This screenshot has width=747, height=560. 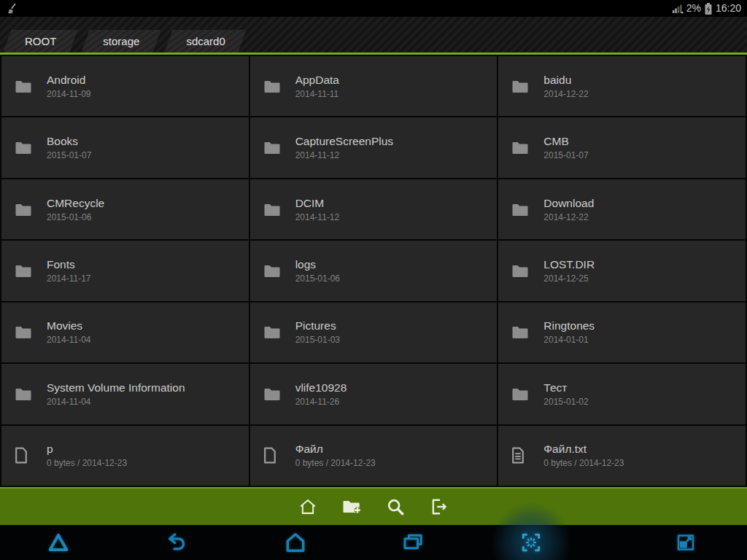 What do you see at coordinates (374, 506) in the screenshot?
I see `action-toolbar` at bounding box center [374, 506].